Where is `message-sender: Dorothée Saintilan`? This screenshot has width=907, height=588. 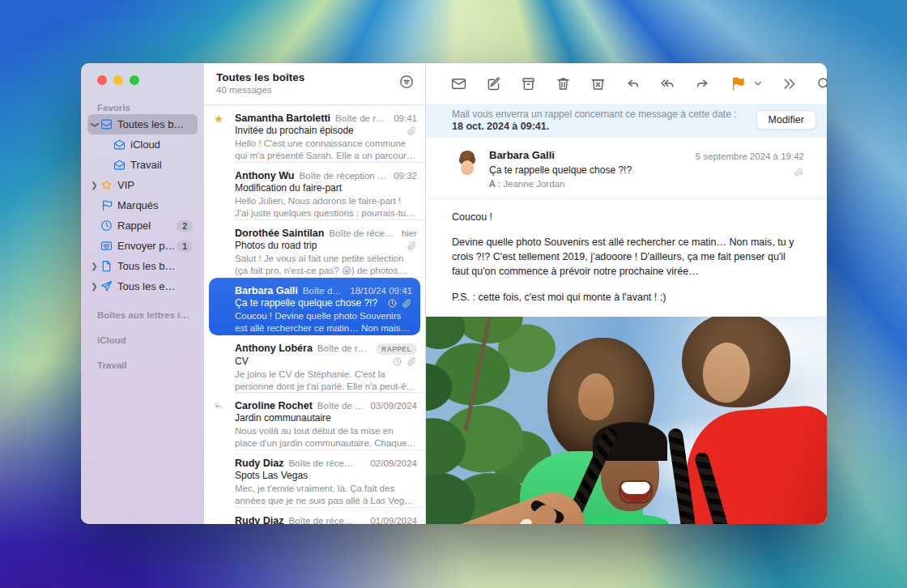
message-sender: Dorothée Saintilan is located at coordinates (279, 233).